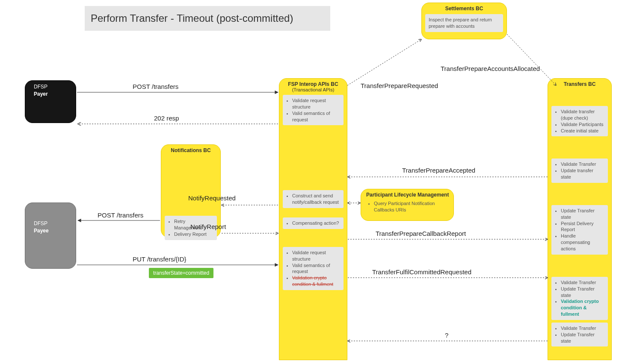 The height and width of the screenshot is (364, 619). What do you see at coordinates (156, 86) in the screenshot?
I see `label-post-transfers: POST /transfers` at bounding box center [156, 86].